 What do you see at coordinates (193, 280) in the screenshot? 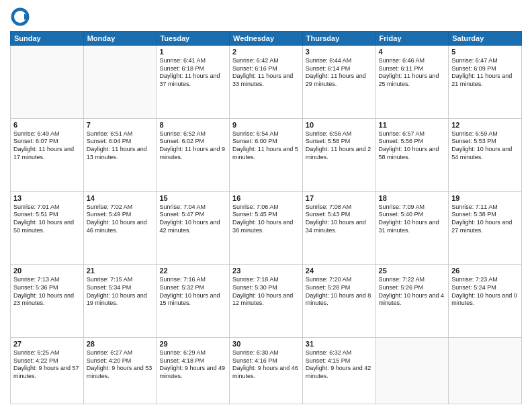
I see `day-info: Sunrise: 7:16 AM` at bounding box center [193, 280].